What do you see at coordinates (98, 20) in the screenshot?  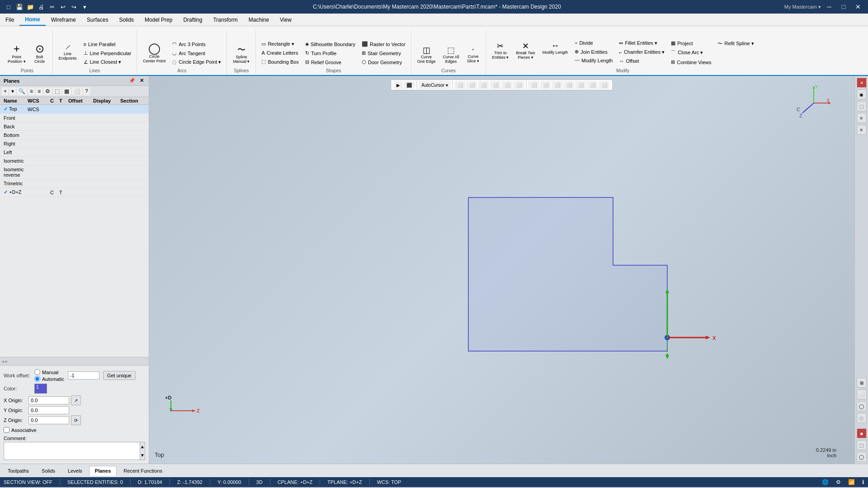 I see `menu-surfaces: Surfaces` at bounding box center [98, 20].